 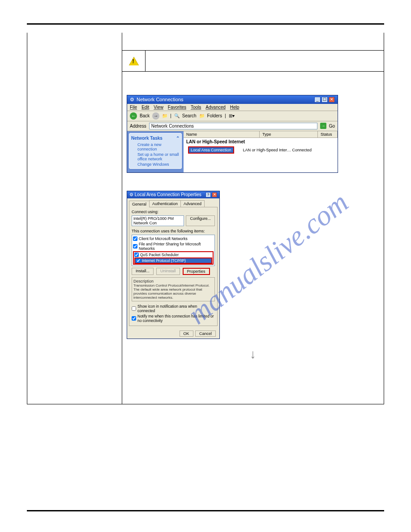 What do you see at coordinates (261, 152) in the screenshot?
I see `connections-list: Name Type Status LAN or High-Speed Inter…` at bounding box center [261, 152].